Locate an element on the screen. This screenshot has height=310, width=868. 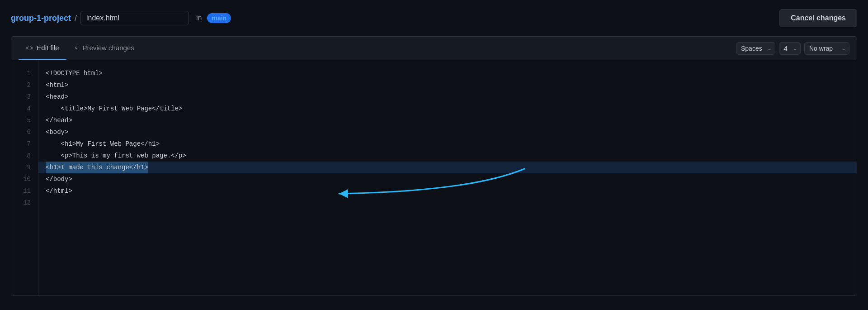
code-line-12: </html> is located at coordinates (448, 191).